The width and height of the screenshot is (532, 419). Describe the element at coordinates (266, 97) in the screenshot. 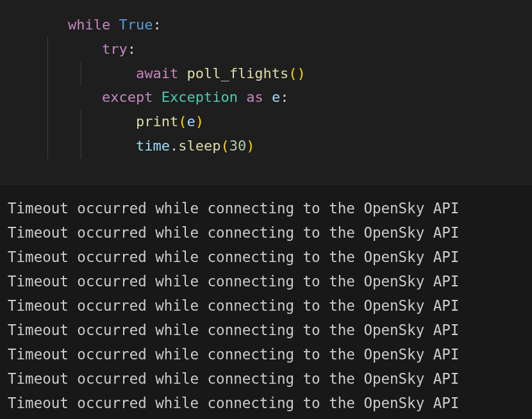

I see `code-line: except Exception as e:` at that location.